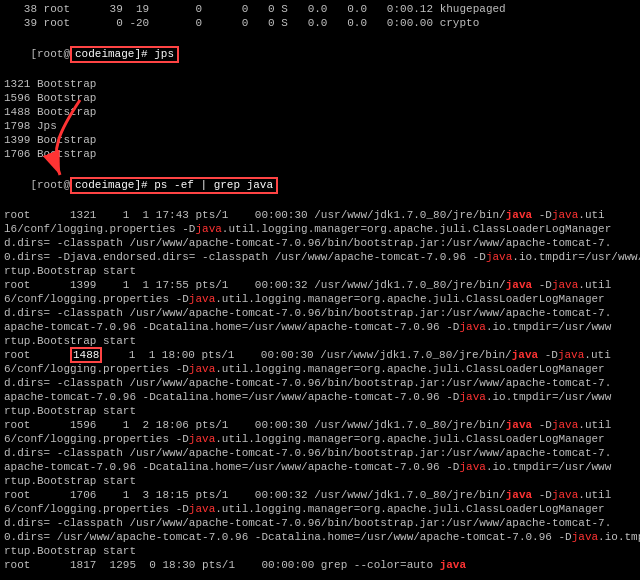 This screenshot has width=640, height=580. What do you see at coordinates (320, 243) in the screenshot?
I see `ps-line-1321-3: d.dirs= -classpath /usr/www/apache-tomca…` at bounding box center [320, 243].